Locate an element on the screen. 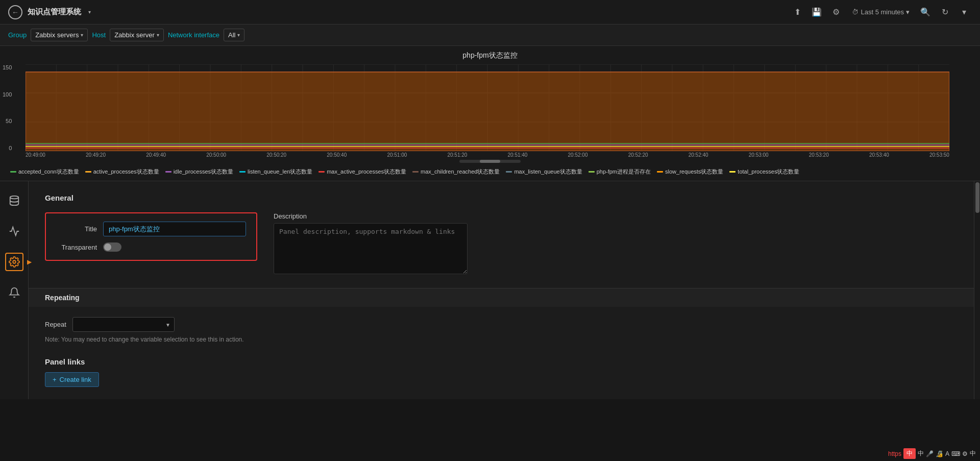  sidebar-icon-gear is located at coordinates (14, 262).